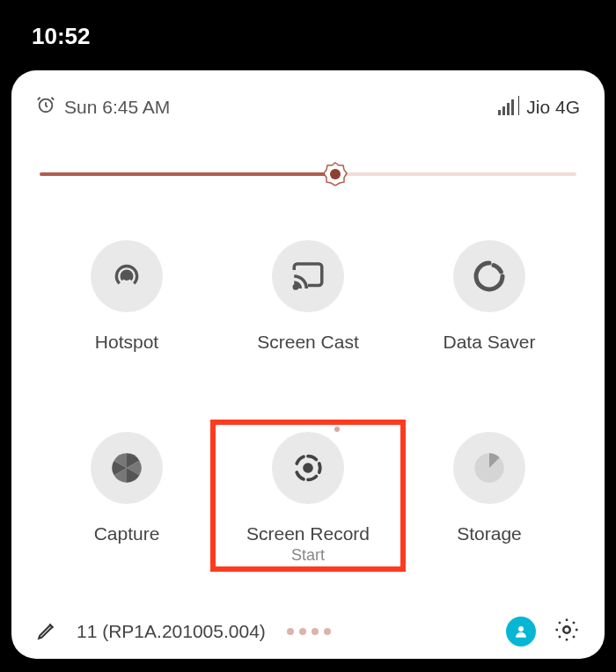 This screenshot has height=672, width=616. Describe the element at coordinates (308, 342) in the screenshot. I see `tile-label: Screen Cast` at that location.